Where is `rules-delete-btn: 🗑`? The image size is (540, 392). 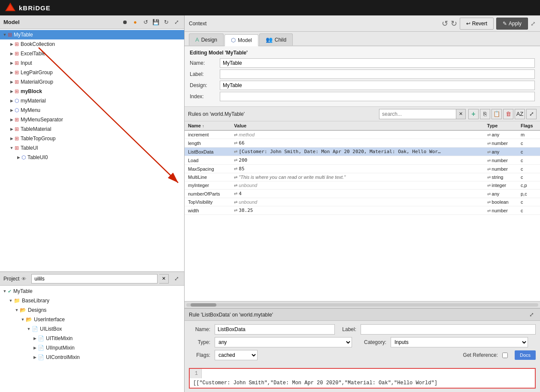
rules-delete-btn: 🗑 is located at coordinates (508, 114).